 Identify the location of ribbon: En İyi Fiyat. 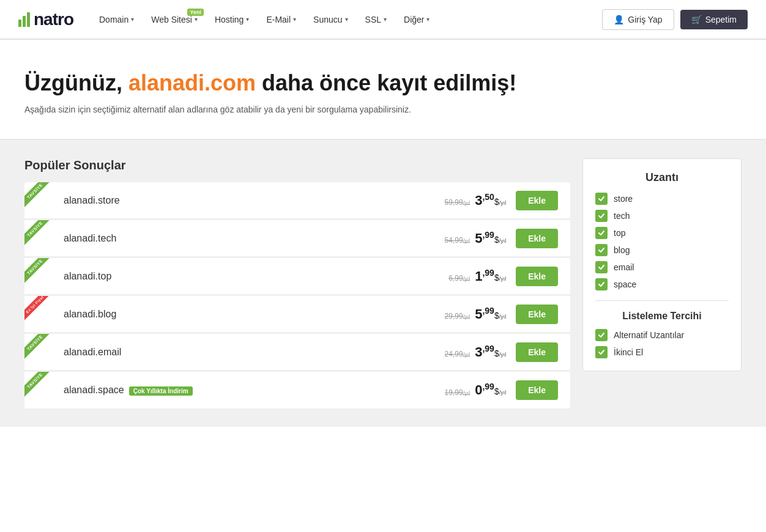
(42, 313).